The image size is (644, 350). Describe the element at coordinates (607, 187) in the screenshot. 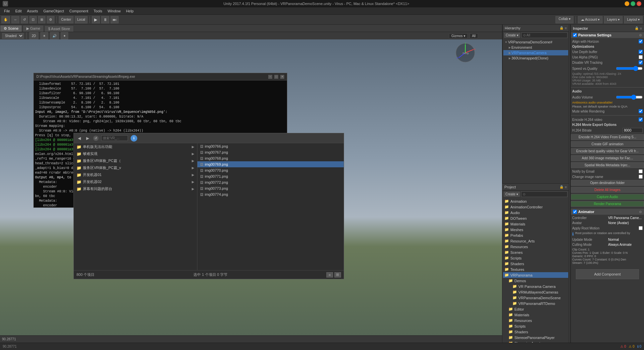

I see `inspector-scroll: Panorama Settings ⚙ Align with Horizon O…` at that location.